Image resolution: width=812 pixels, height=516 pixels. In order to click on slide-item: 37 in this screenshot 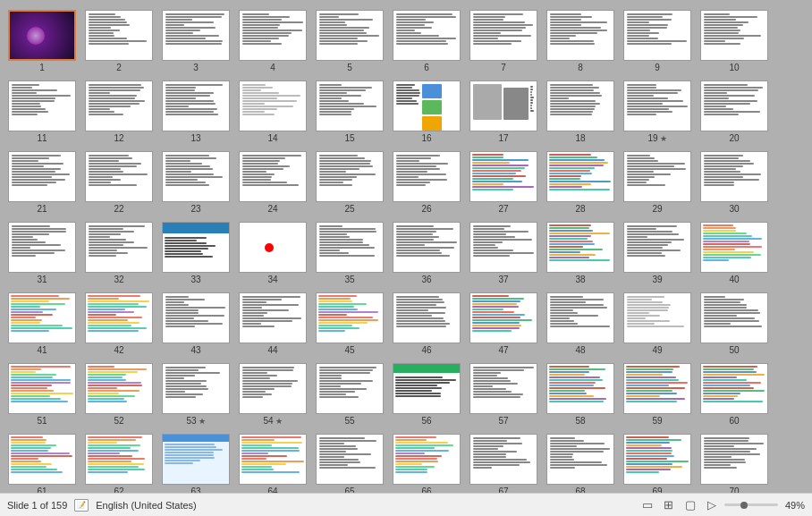, I will do `click(503, 253)`.